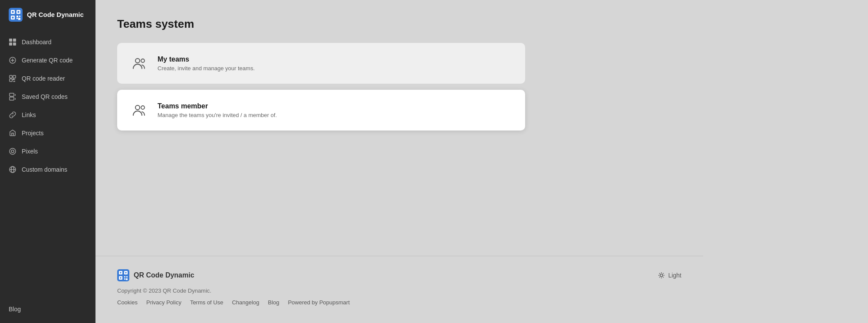  What do you see at coordinates (13, 78) in the screenshot?
I see `reader-icon` at bounding box center [13, 78].